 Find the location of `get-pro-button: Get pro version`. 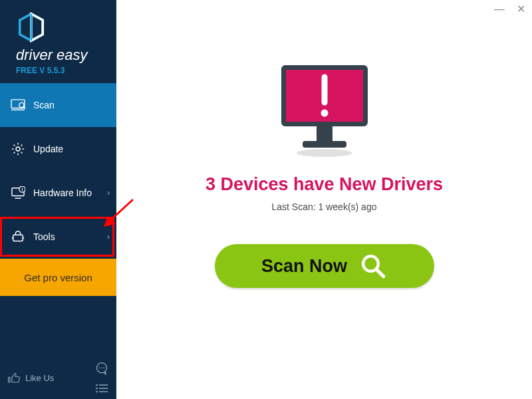

get-pro-button: Get pro version is located at coordinates (59, 277).